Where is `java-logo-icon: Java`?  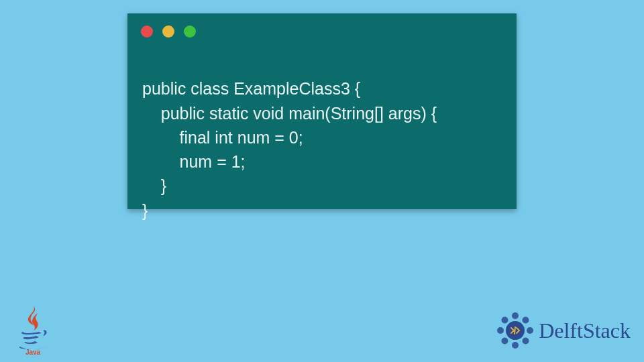
java-logo-icon: Java is located at coordinates (34, 330).